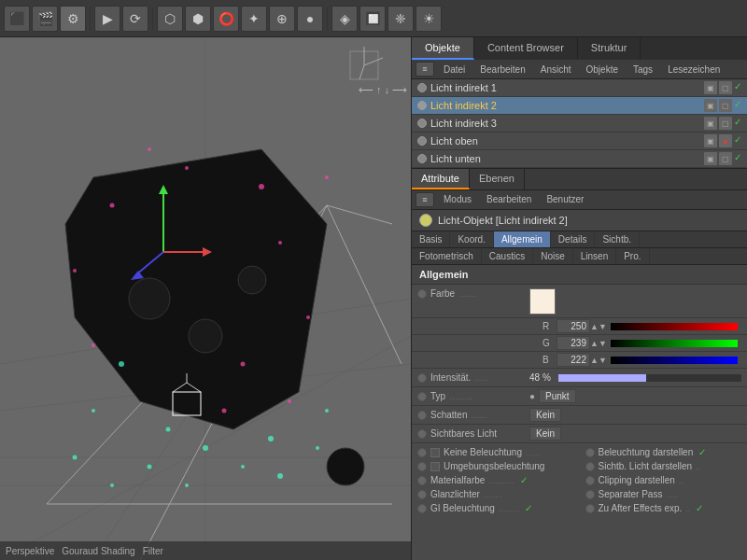 The image size is (747, 560). What do you see at coordinates (98, 551) in the screenshot?
I see `vp-shading-button: Gouraud Shading` at bounding box center [98, 551].